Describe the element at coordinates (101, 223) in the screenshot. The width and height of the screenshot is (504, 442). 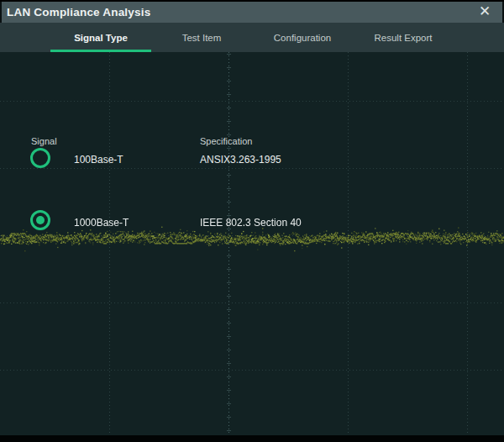
I see `signal-label: 1000Base-T` at that location.